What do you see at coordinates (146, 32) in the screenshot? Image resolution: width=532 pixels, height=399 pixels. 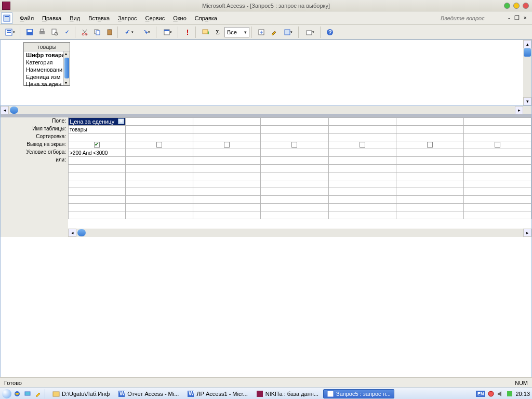 I see `redo-button: ▾` at bounding box center [146, 32].